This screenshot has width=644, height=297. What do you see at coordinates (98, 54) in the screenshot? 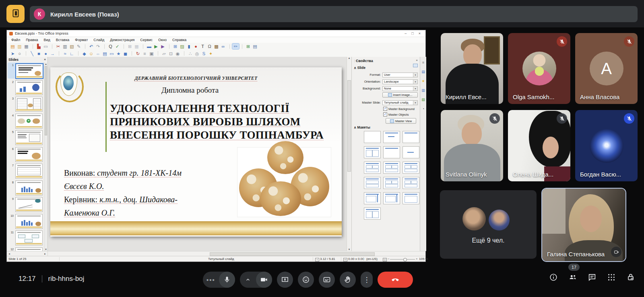
I see `block-arrows-icon: ⇔` at bounding box center [98, 54].